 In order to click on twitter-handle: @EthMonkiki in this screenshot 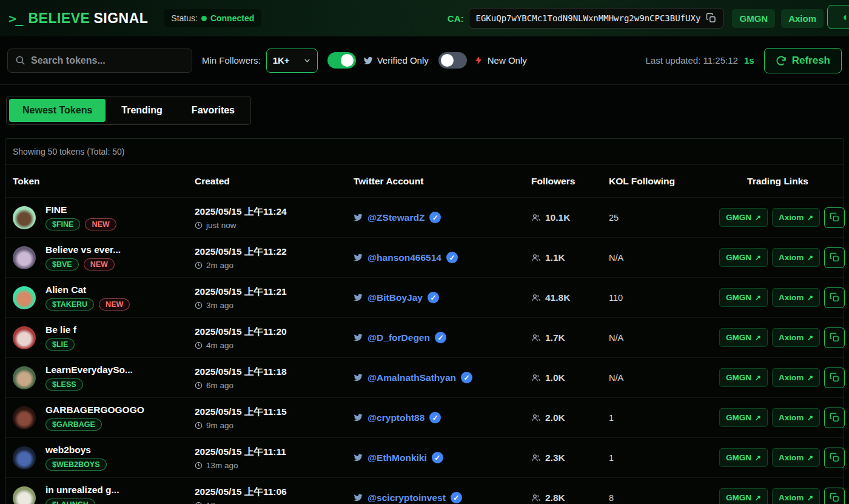, I will do `click(397, 458)`.